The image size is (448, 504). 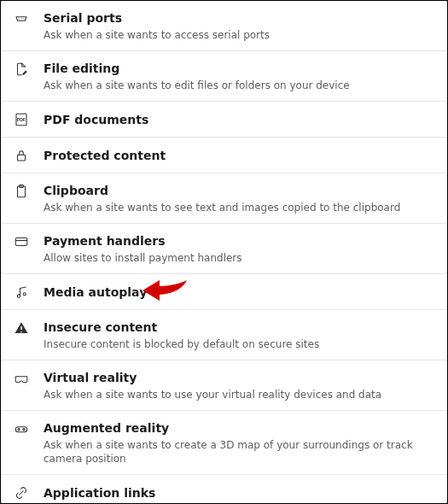 What do you see at coordinates (224, 198) in the screenshot?
I see `settings-row-clipboard: ClipboardAsk when a site wants to see te…` at bounding box center [224, 198].